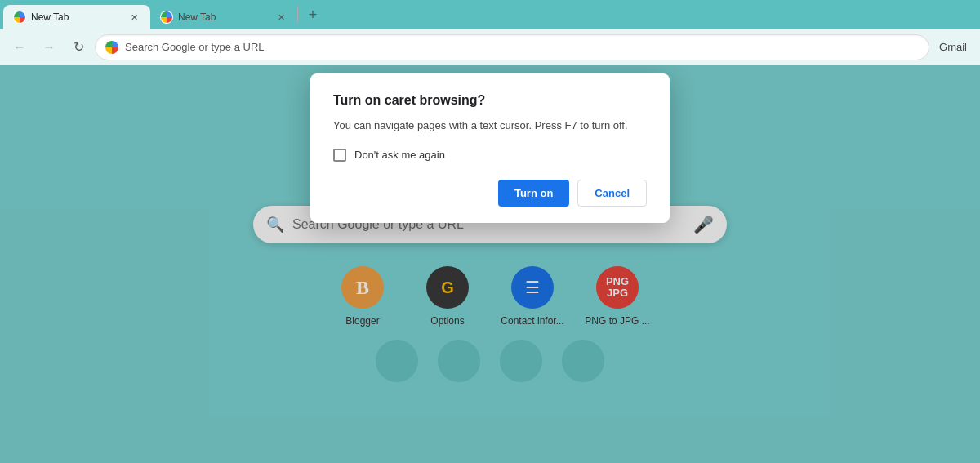 The image size is (980, 463). I want to click on forward-button: →, so click(49, 47).